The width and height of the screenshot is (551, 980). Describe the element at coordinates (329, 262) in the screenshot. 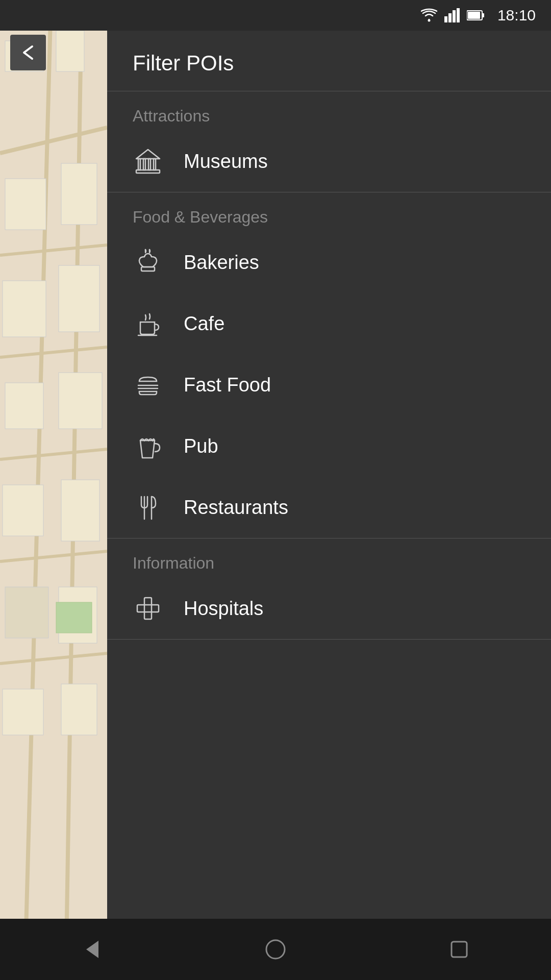

I see `poi-item-bakeries: Bakeries` at that location.